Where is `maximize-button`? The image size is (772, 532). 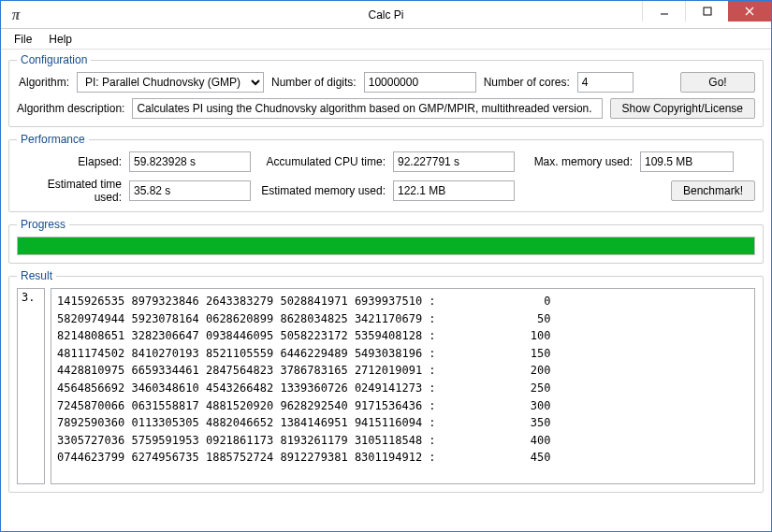
maximize-button is located at coordinates (706, 11).